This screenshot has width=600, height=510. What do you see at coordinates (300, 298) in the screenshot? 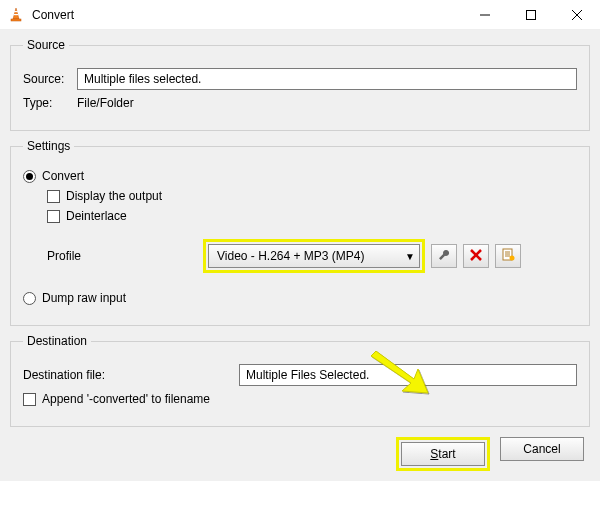
I see `dump-raw-radio: Dump raw input` at bounding box center [300, 298].